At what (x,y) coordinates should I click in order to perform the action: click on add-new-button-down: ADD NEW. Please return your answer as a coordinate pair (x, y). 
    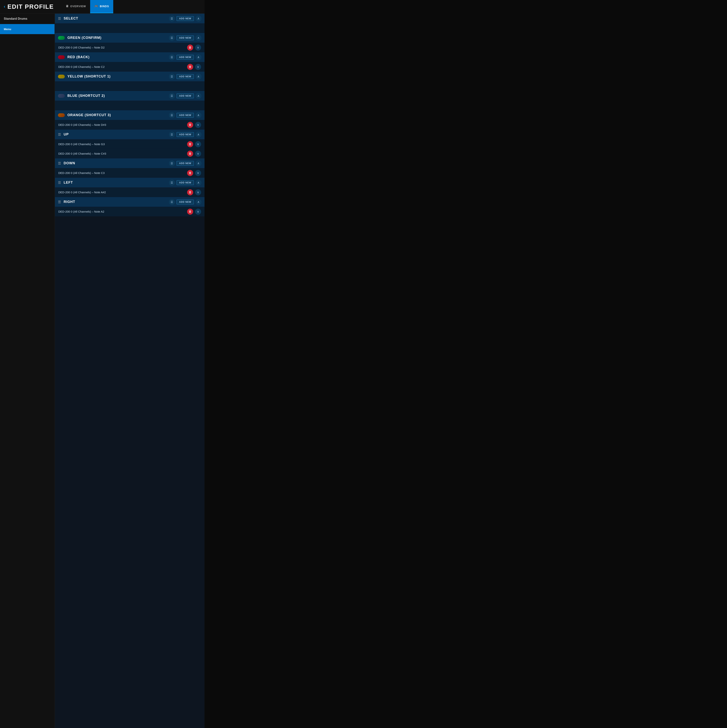
    Looking at the image, I should click on (185, 164).